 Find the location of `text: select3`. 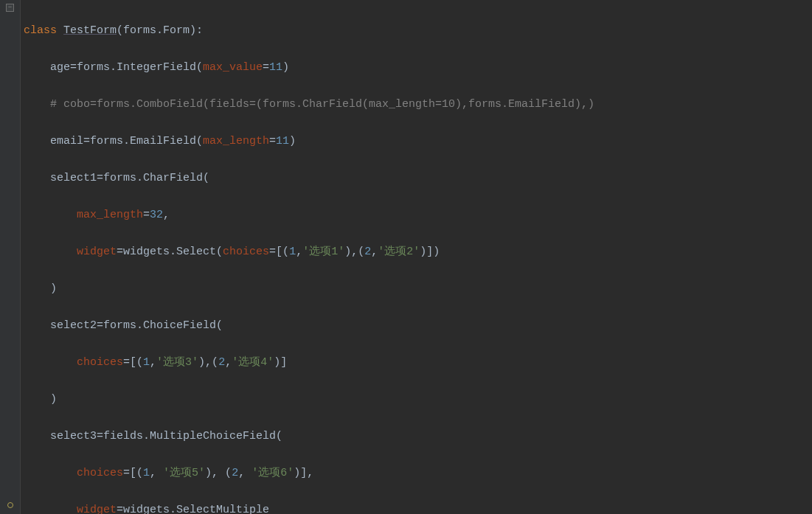

text: select3 is located at coordinates (60, 437).